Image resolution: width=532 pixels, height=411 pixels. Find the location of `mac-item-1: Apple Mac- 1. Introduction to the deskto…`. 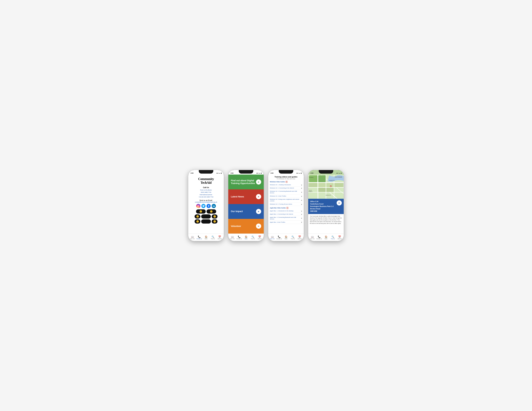

mac-item-1: Apple Mac- 1. Introduction to the deskto… is located at coordinates (286, 211).